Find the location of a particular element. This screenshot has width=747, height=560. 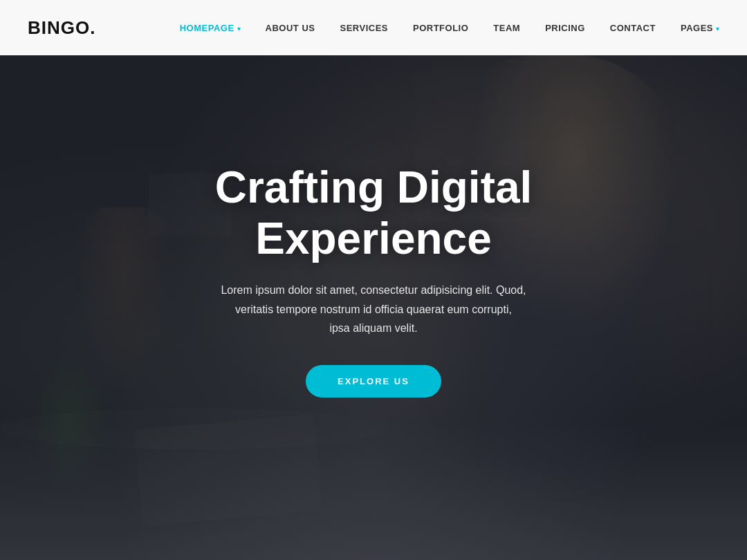

explore-button: EXPLORE US is located at coordinates (374, 382).